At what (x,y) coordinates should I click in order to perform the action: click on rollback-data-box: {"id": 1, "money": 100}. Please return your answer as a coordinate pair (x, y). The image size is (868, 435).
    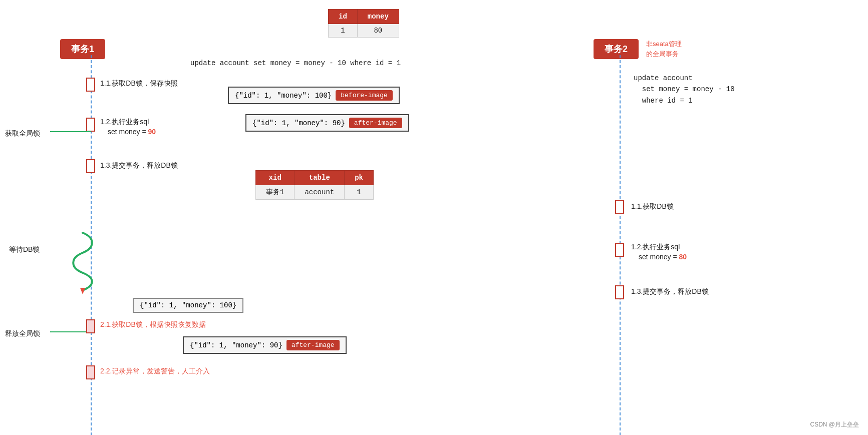
    Looking at the image, I should click on (188, 305).